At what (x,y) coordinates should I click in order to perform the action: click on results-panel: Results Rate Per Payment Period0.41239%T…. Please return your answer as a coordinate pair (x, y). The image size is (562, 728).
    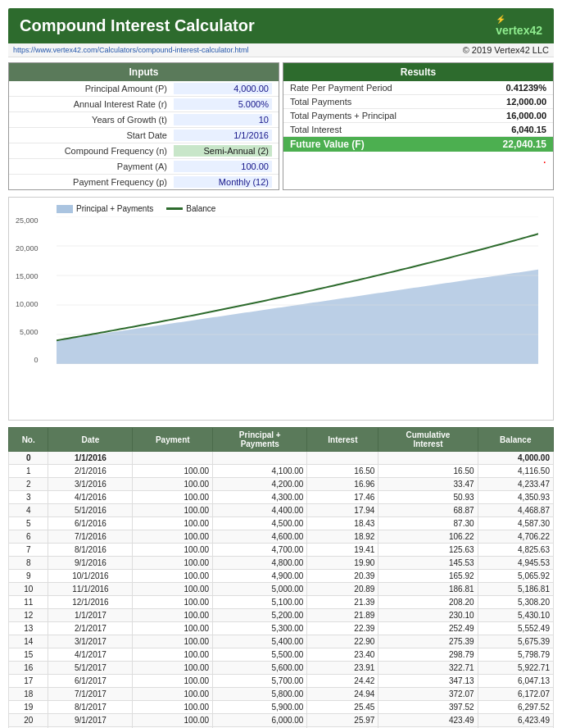
    Looking at the image, I should click on (418, 126).